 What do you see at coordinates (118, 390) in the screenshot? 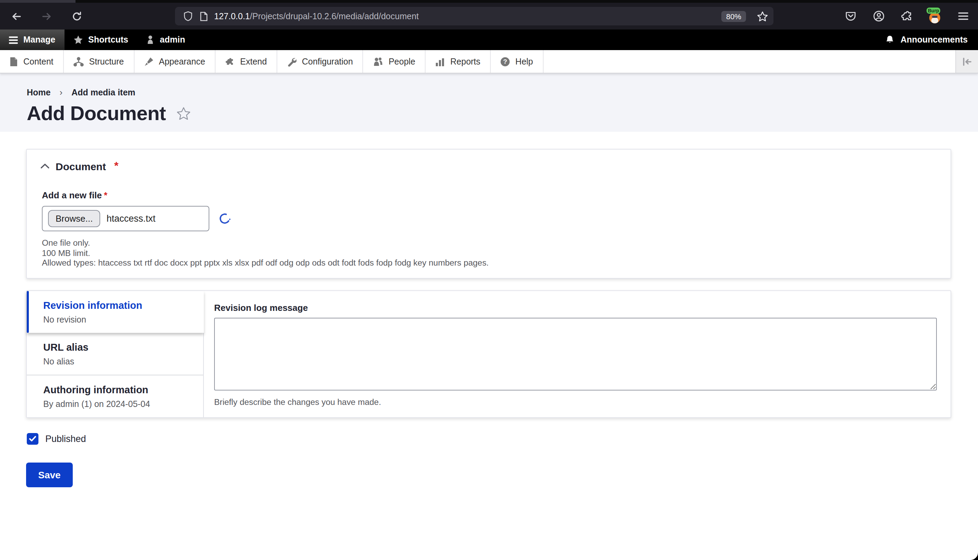
I see `tab-title: Authoring information` at bounding box center [118, 390].